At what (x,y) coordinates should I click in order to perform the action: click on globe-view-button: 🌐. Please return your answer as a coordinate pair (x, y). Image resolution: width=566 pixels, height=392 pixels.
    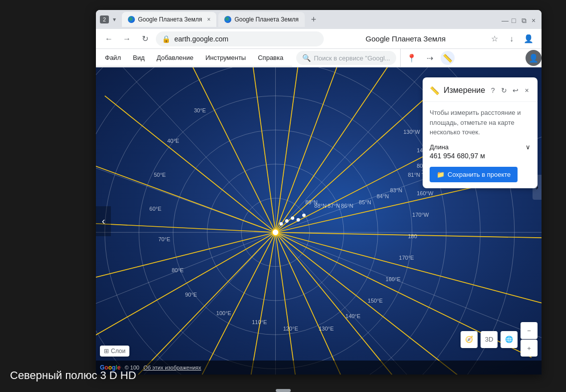
    Looking at the image, I should click on (509, 340).